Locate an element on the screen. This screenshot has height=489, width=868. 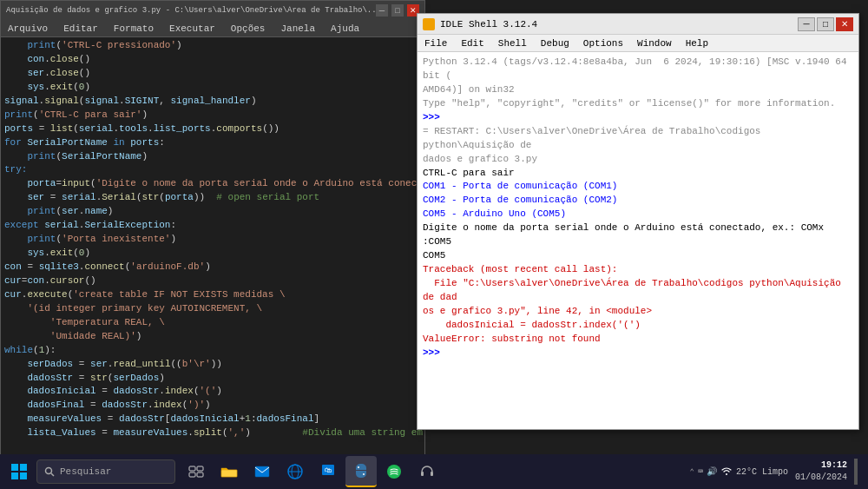
editor-title: Aquisição de dados e grafico 3.py - C:\U… is located at coordinates (191, 10).